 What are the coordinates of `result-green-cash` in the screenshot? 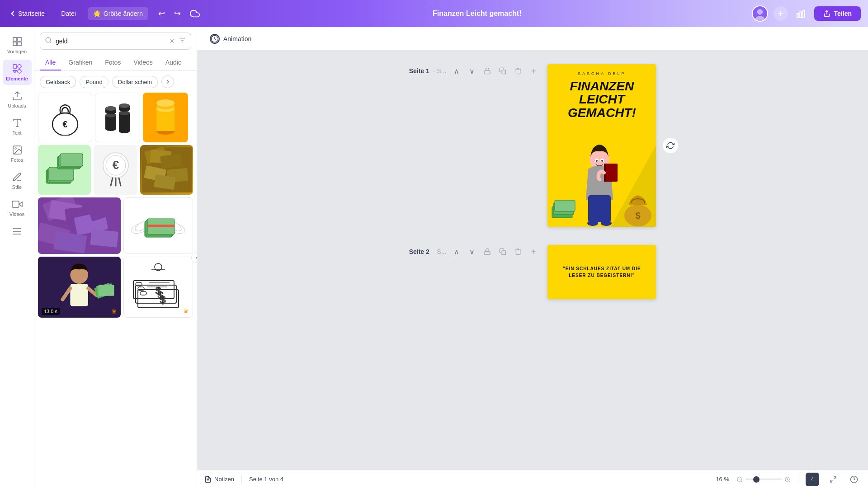 It's located at (64, 170).